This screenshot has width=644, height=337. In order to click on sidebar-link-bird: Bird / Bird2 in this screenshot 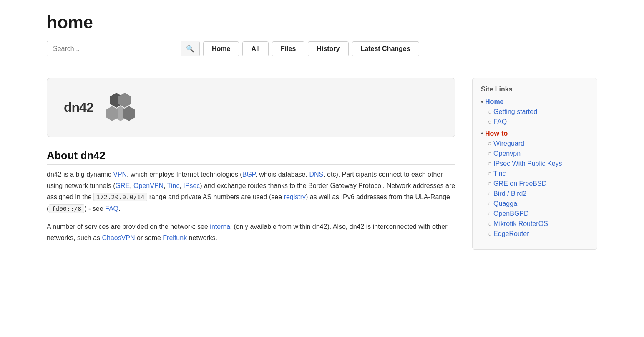, I will do `click(510, 194)`.